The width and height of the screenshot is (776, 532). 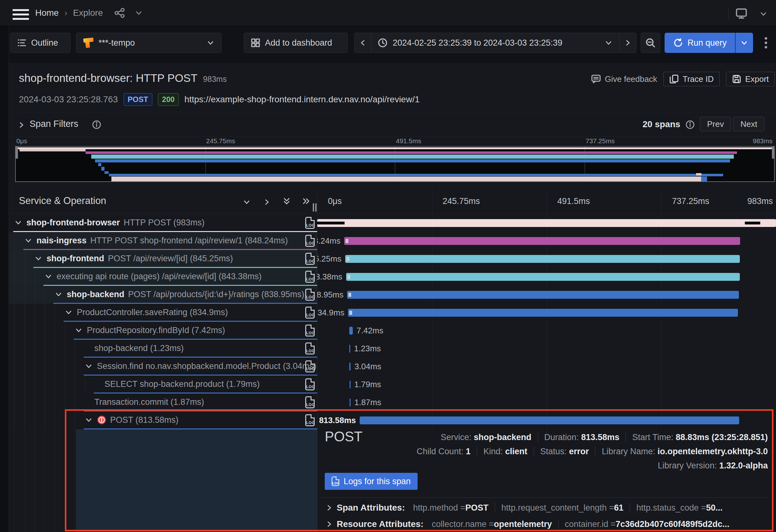 What do you see at coordinates (744, 43) in the screenshot?
I see `run-query-dropdown-button` at bounding box center [744, 43].